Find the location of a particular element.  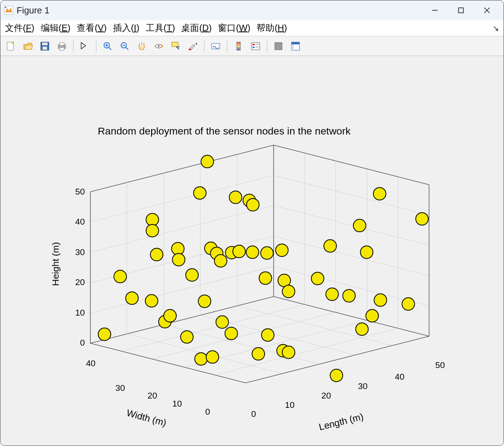

chart-title: Random deployment of the sensor nodes in… is located at coordinates (224, 131).